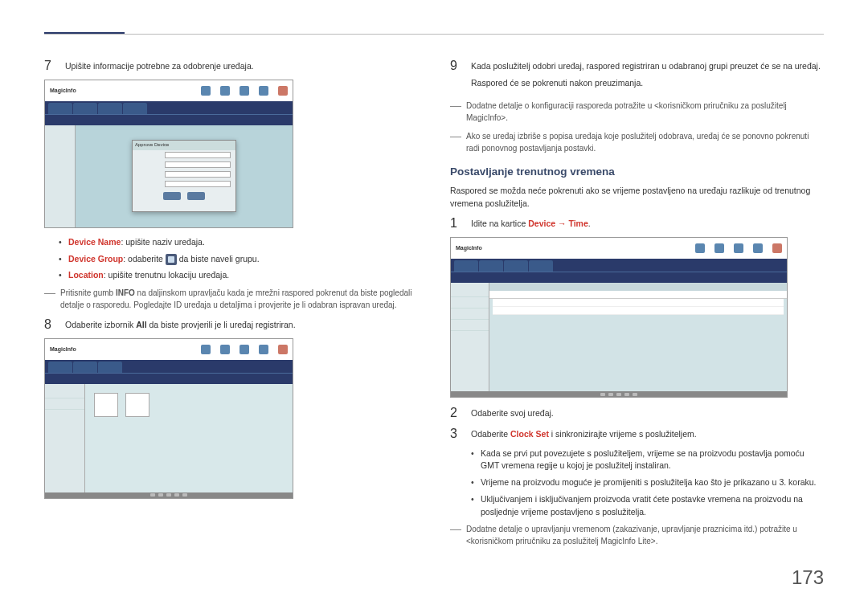  Describe the element at coordinates (645, 142) in the screenshot. I see `note-9b-text: Ako se uređaj izbriše s popisa uređaja k…` at that location.